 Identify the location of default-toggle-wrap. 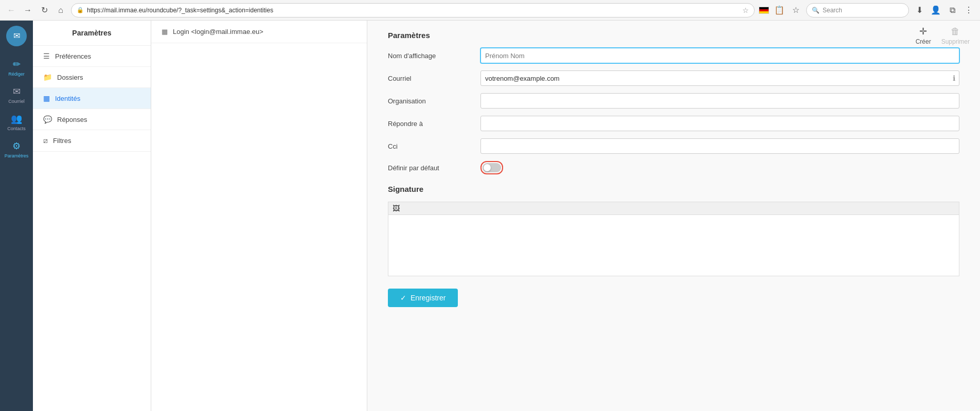
(492, 168).